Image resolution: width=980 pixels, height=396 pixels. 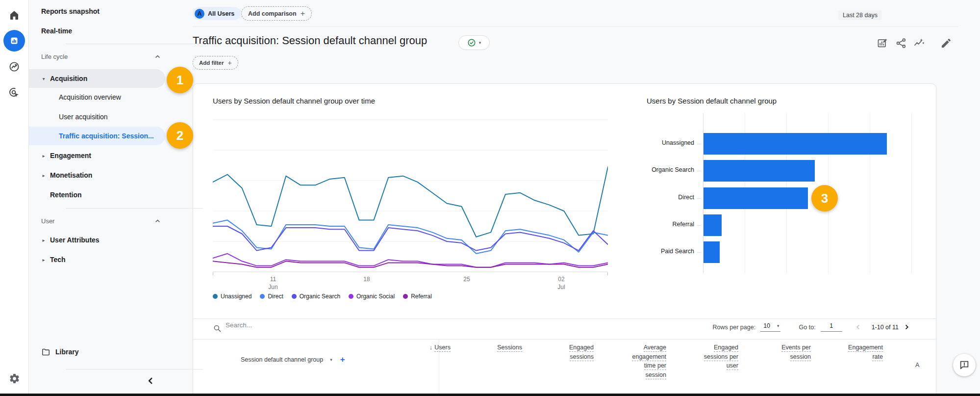 I want to click on column-header-avg-engagement-time: Average engagement time per session, so click(x=649, y=361).